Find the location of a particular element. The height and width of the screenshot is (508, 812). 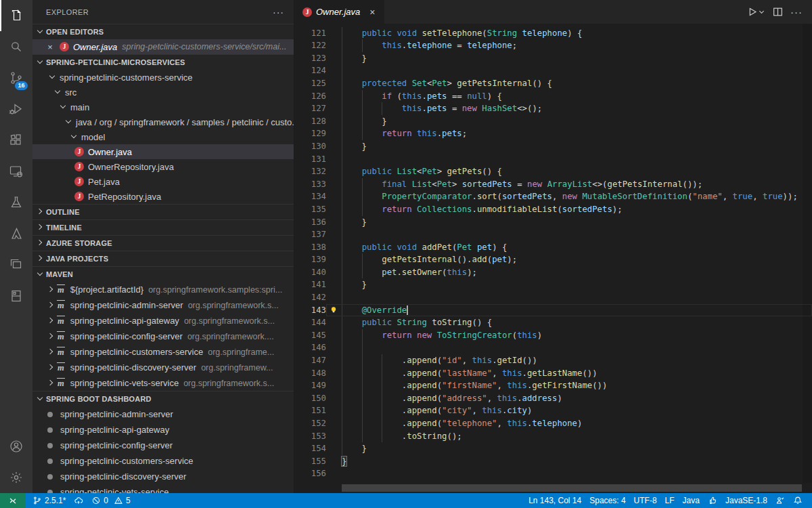

remote-indicator is located at coordinates (13, 501).